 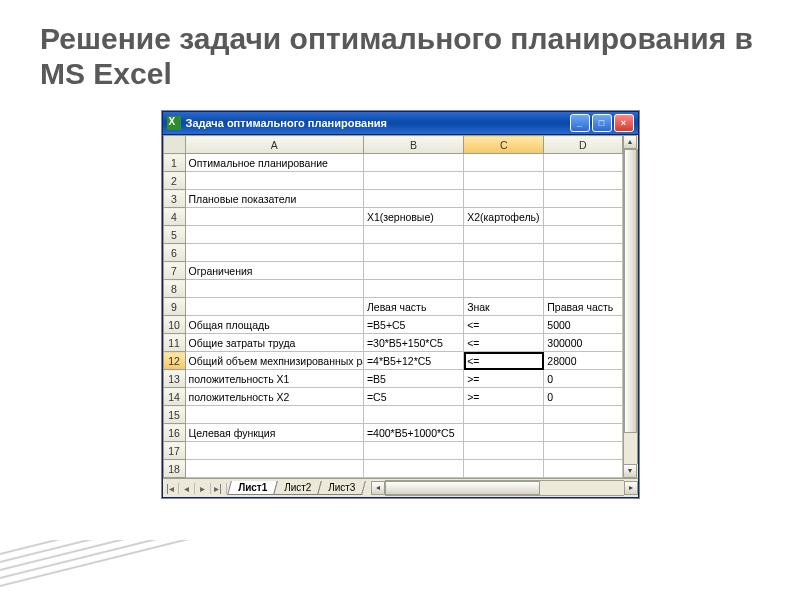 I want to click on tab-prev-icon: ◂, so click(x=187, y=488).